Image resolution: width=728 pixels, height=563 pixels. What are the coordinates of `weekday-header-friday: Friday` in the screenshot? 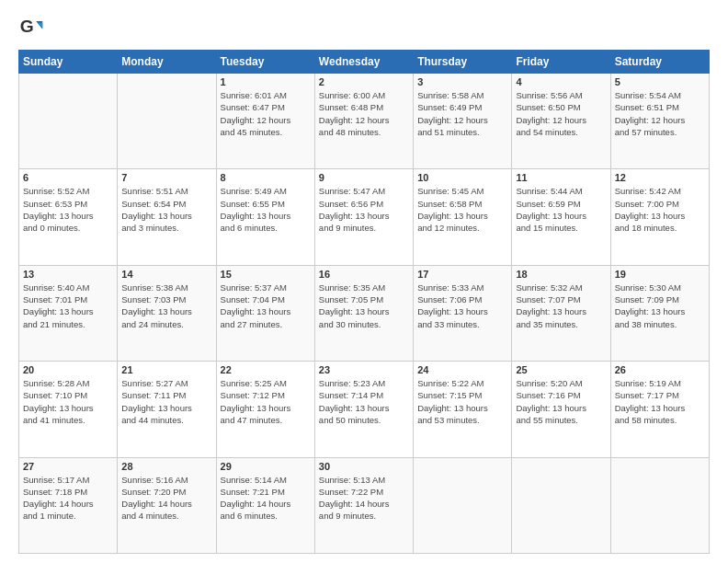 It's located at (561, 63).